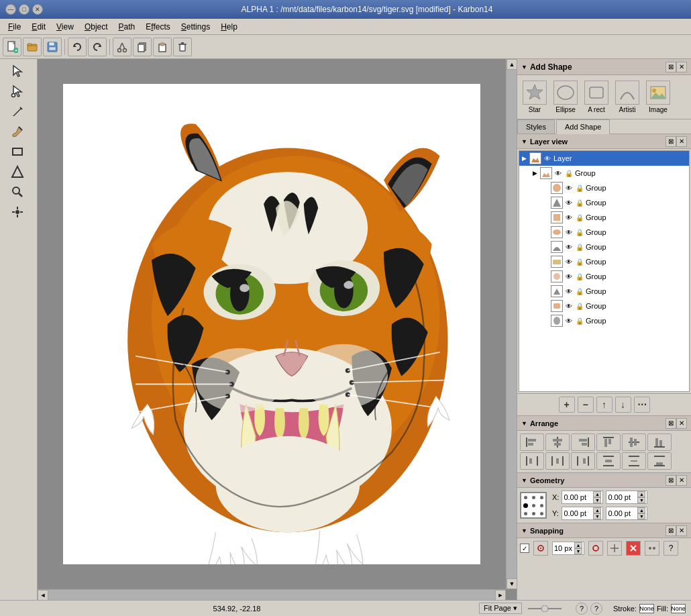 The image size is (691, 616). What do you see at coordinates (97, 47) in the screenshot?
I see `redo-button` at bounding box center [97, 47].